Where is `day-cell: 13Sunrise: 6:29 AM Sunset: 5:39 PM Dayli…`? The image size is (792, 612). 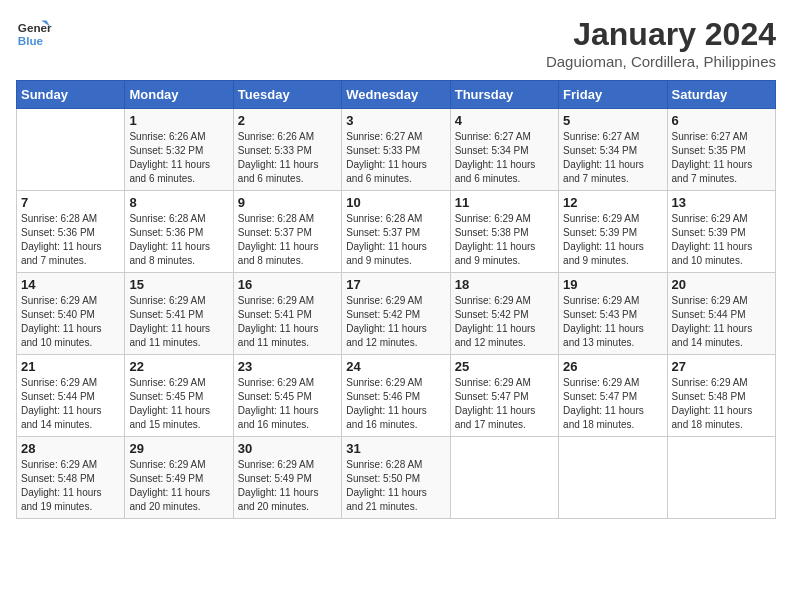 day-cell: 13Sunrise: 6:29 AM Sunset: 5:39 PM Dayli… is located at coordinates (721, 232).